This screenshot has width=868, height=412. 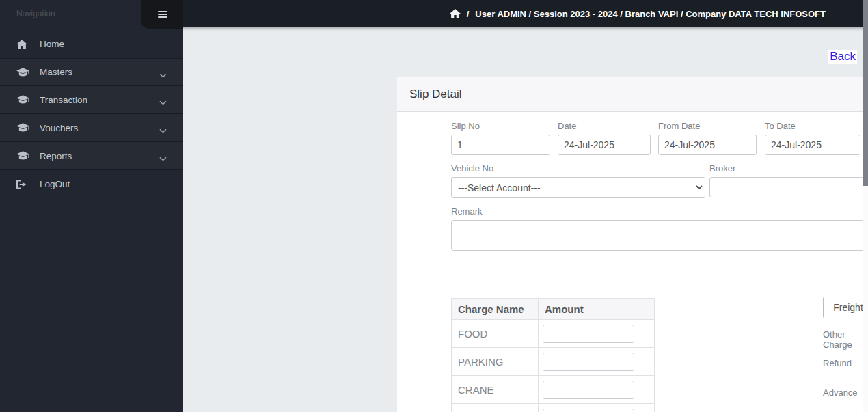 What do you see at coordinates (554, 333) in the screenshot?
I see `table-row: FOOD` at bounding box center [554, 333].